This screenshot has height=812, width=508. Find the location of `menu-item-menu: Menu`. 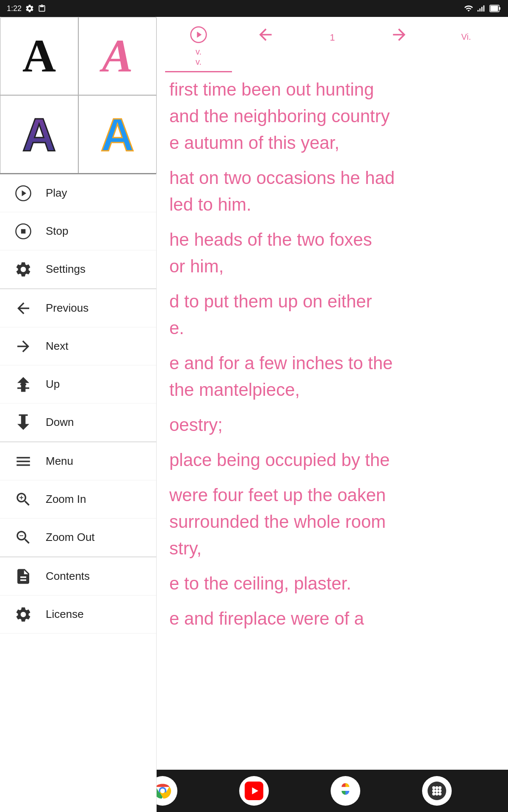

menu-item-menu: Menu is located at coordinates (78, 461).